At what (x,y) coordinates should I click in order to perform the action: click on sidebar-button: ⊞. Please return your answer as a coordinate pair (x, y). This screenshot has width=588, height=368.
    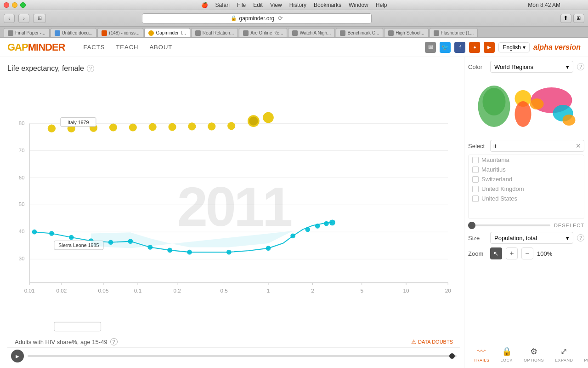
    Looking at the image, I should click on (579, 18).